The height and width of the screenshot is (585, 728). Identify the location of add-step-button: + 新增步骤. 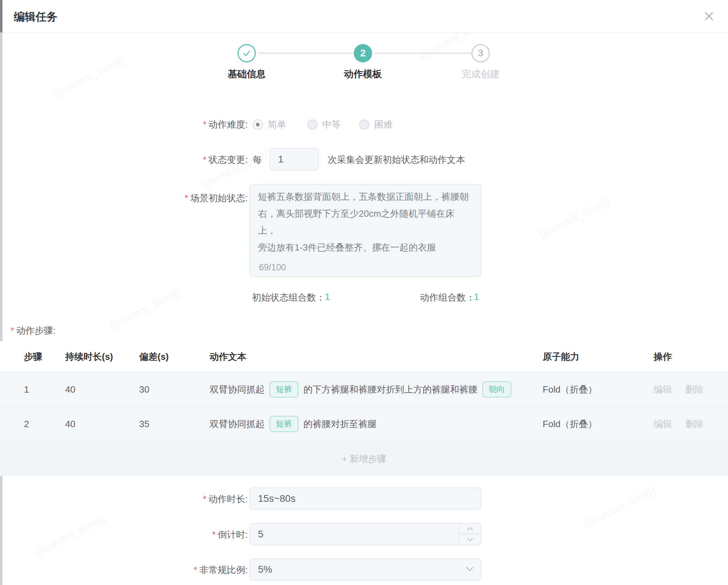
(364, 458).